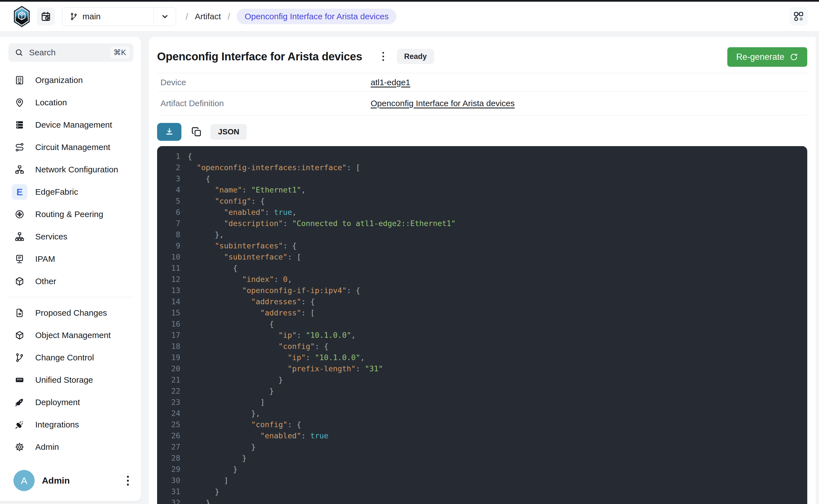  Describe the element at coordinates (74, 125) in the screenshot. I see `sidebar-item-label: Device Management` at that location.